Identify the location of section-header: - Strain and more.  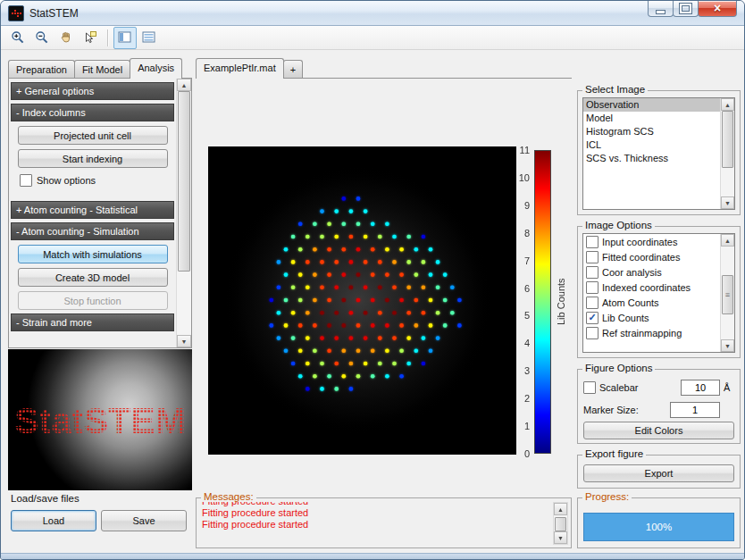
(93, 322).